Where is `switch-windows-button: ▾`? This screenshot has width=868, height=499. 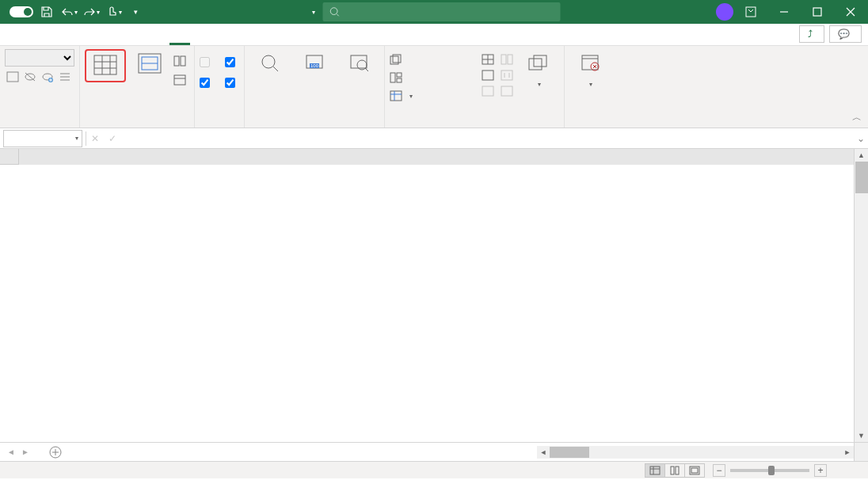
switch-windows-button: ▾ is located at coordinates (539, 70).